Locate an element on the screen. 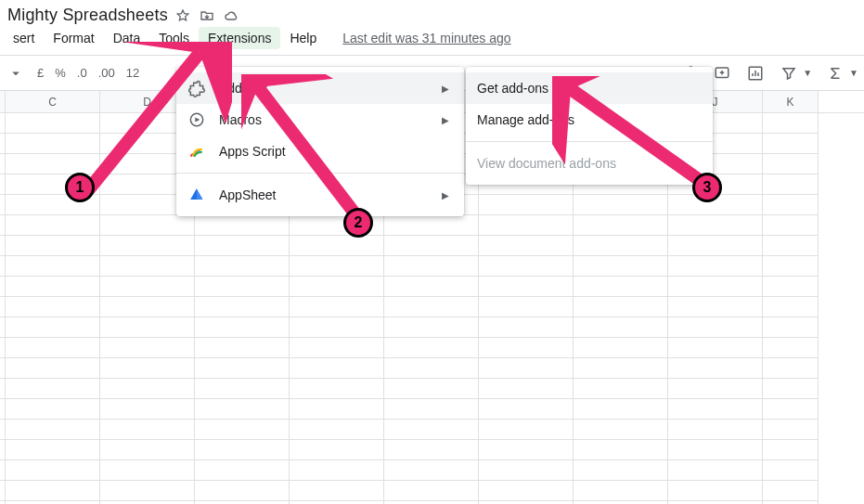  menu-insert: sert is located at coordinates (24, 38).